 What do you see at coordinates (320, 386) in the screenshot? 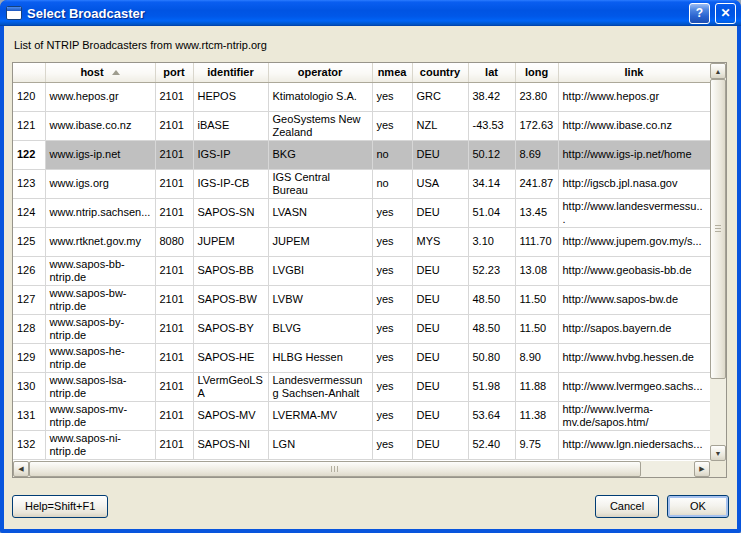
I see `cell-operator: Landesvermessung Sachsen-Anhalt` at bounding box center [320, 386].